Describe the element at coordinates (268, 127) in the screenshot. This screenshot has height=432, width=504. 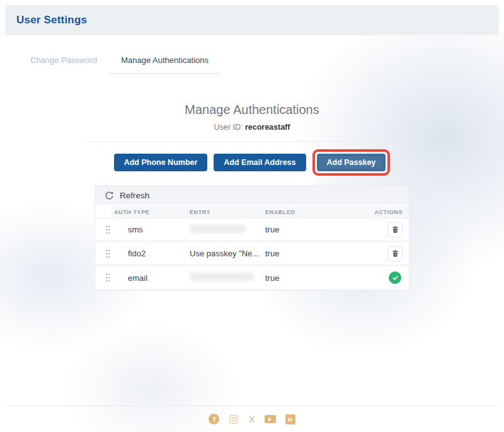
I see `user-id-value: recoreastaff` at that location.